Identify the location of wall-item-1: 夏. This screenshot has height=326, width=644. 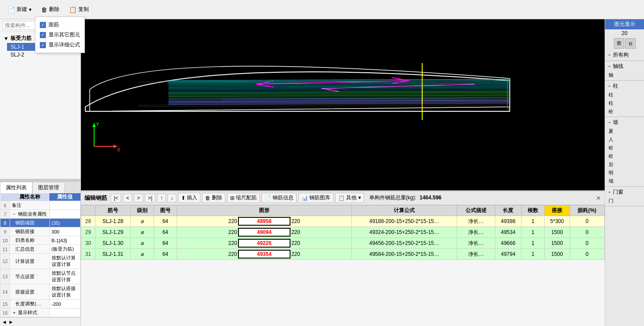
(625, 131).